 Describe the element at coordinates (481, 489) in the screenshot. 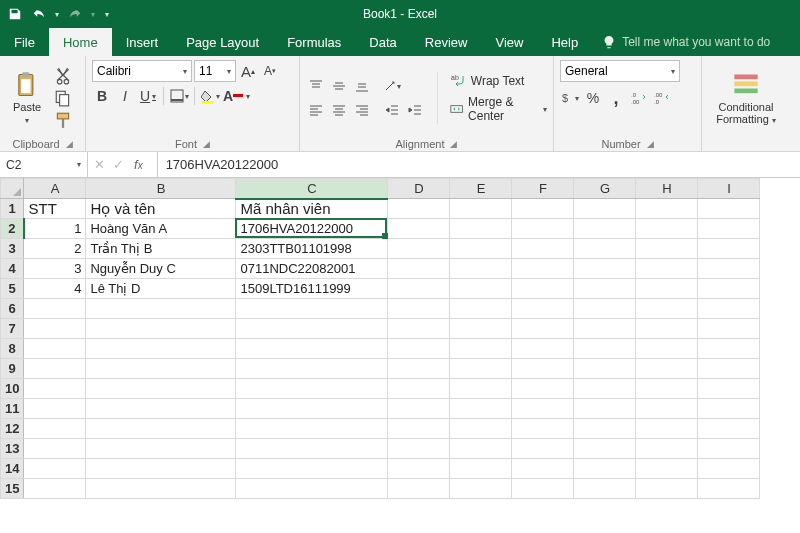

I see `cell-E15` at that location.